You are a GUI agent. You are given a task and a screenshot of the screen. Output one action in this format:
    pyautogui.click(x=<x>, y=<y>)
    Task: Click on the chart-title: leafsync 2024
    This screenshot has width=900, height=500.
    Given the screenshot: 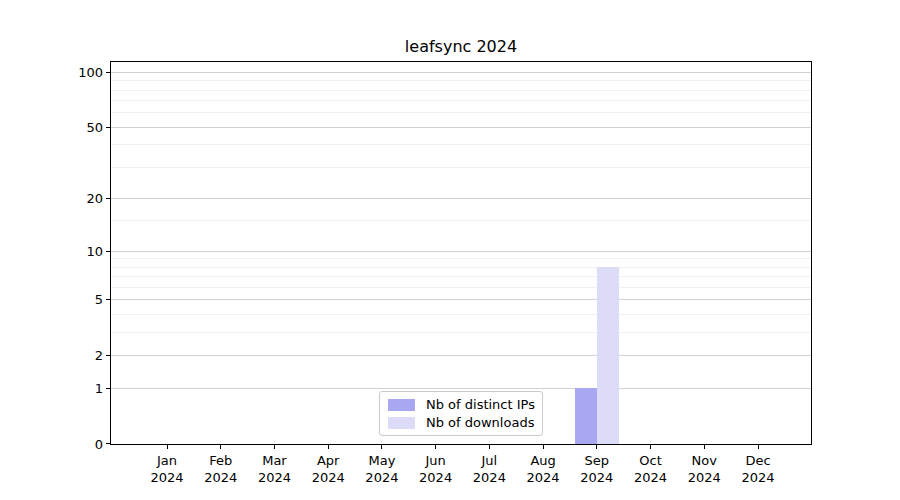 What is the action you would take?
    pyautogui.click(x=461, y=46)
    